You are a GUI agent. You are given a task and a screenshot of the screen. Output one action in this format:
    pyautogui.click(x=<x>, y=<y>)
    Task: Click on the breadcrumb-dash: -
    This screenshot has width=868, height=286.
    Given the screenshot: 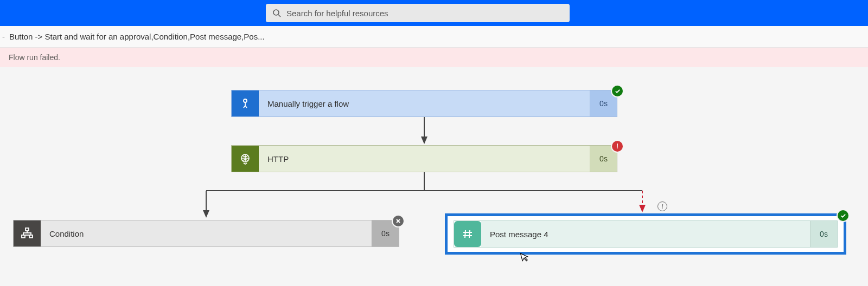 What is the action you would take?
    pyautogui.click(x=3, y=37)
    